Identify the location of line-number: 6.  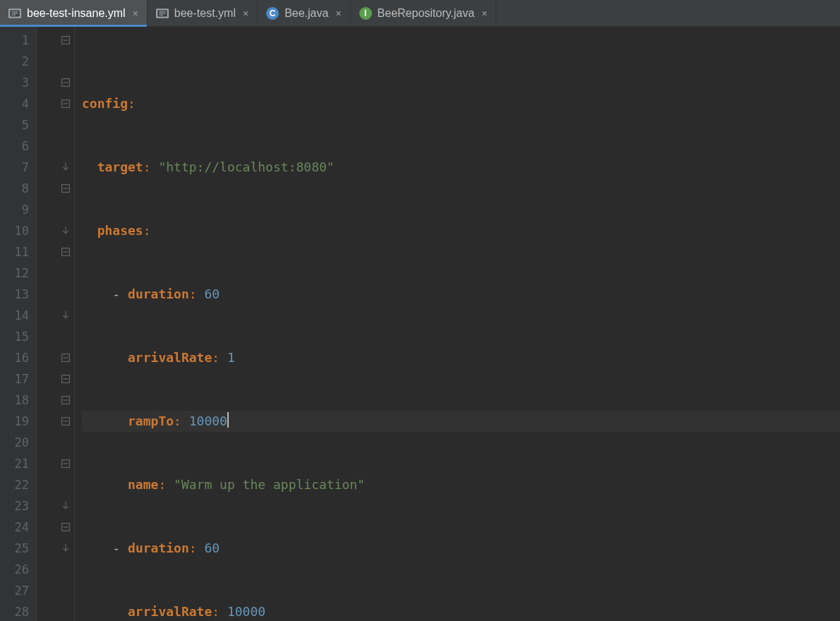
(14, 146).